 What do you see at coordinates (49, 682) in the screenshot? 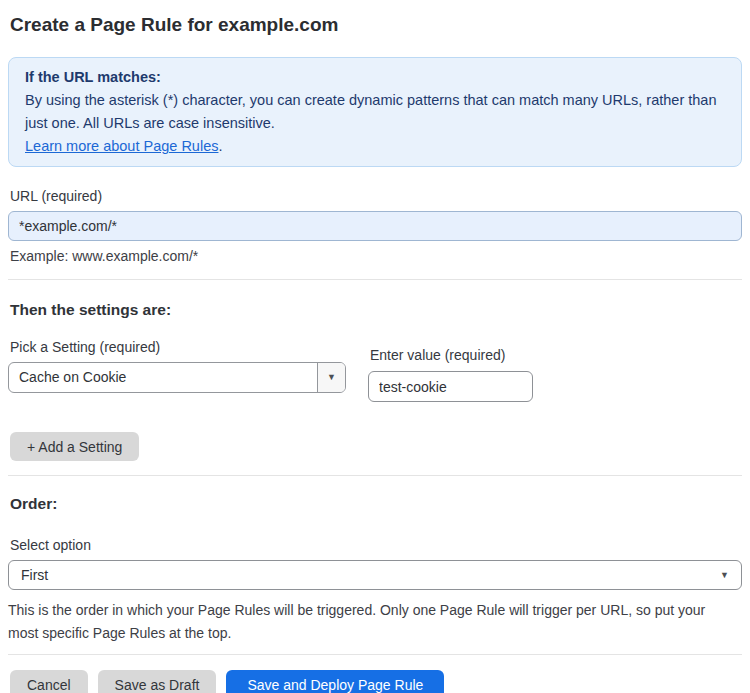
I see `cancel-button: Cancel` at bounding box center [49, 682].